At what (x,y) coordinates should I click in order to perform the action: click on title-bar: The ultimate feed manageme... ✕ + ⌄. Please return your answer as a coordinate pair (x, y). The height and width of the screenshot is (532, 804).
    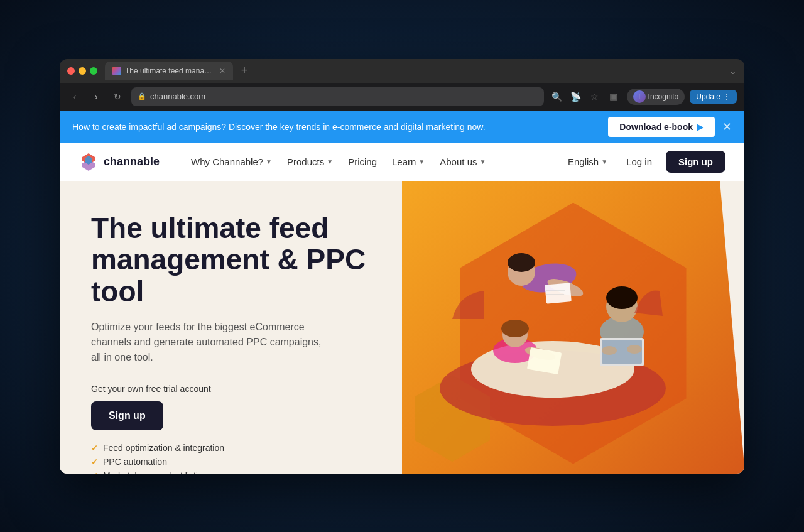
    Looking at the image, I should click on (402, 71).